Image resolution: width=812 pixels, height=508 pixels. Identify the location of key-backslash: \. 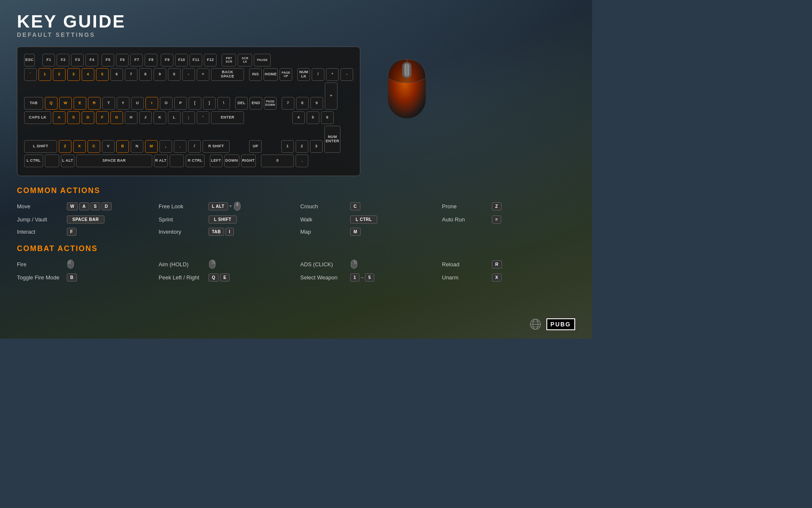
(224, 103).